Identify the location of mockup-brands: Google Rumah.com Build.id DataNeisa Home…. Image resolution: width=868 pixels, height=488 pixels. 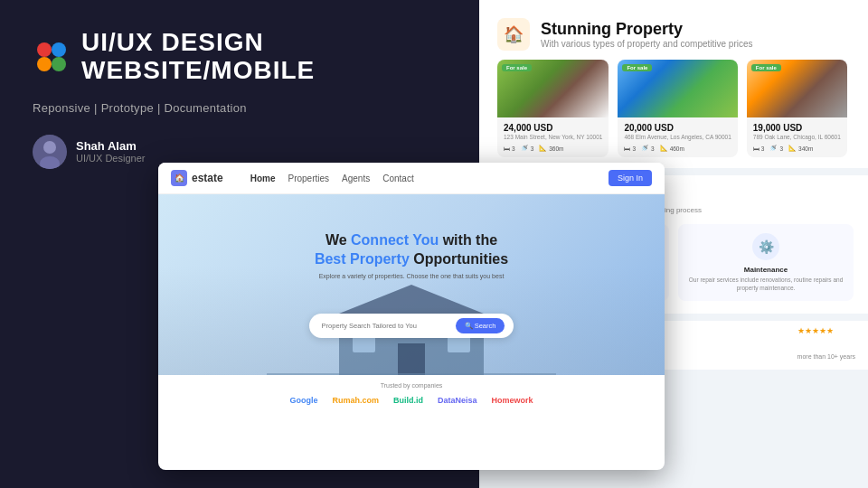
(411, 400).